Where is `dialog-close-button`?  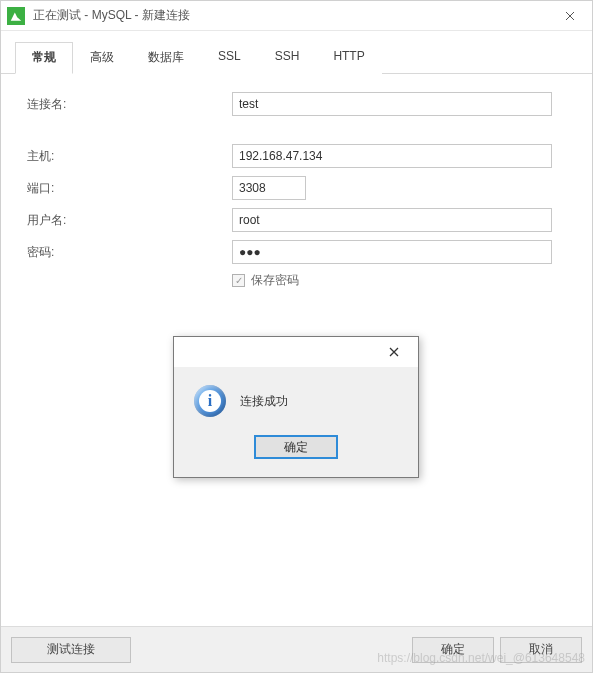 dialog-close-button is located at coordinates (394, 352).